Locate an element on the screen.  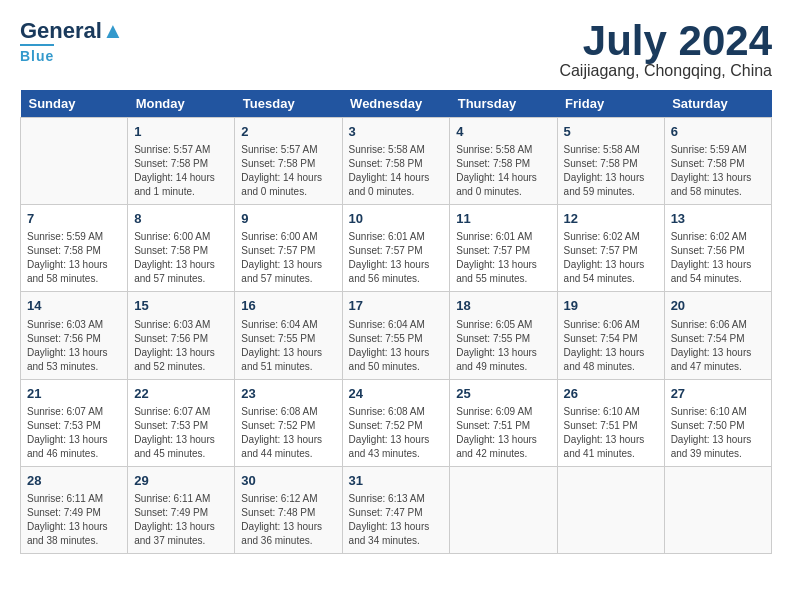
day-number: 4 is located at coordinates (503, 132).